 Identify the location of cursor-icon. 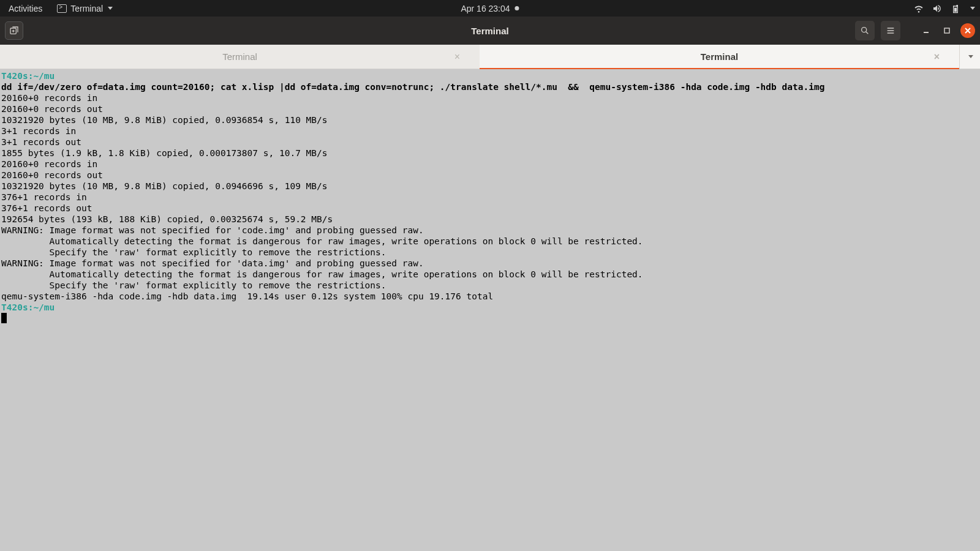
(4, 318).